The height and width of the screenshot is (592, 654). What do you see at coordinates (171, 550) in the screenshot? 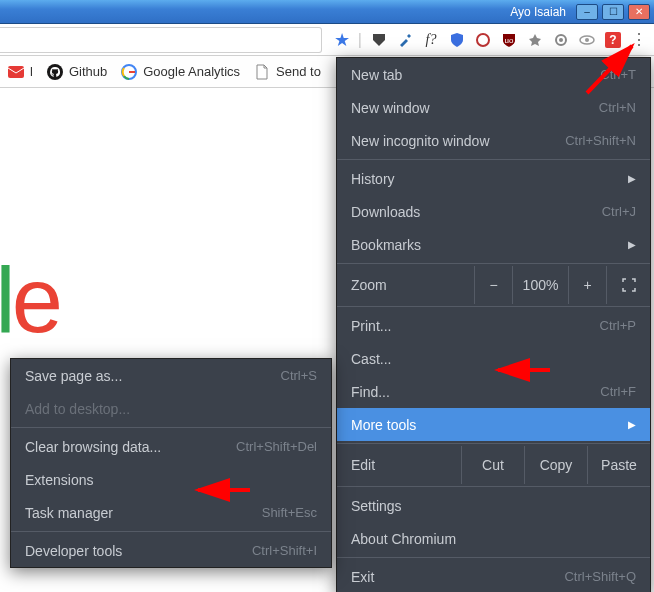
I see `submenu-devtools: Developer toolsCtrl+Shift+I` at bounding box center [171, 550].